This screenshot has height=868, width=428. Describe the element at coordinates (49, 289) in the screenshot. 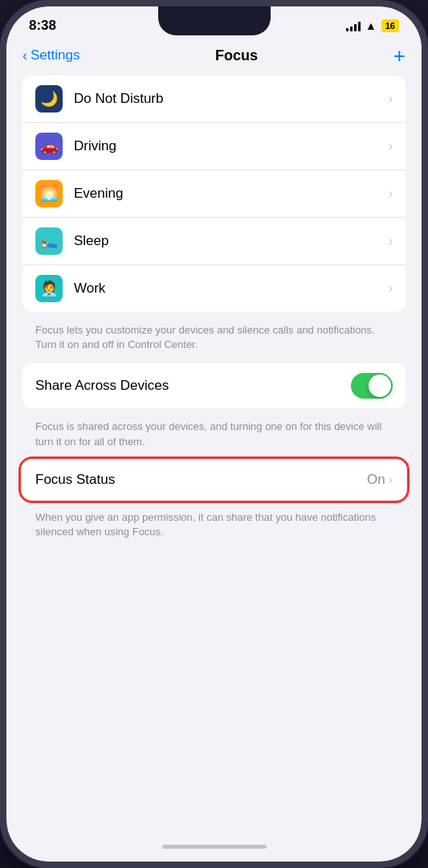

I see `work-icon: 🧑‍💼` at that location.